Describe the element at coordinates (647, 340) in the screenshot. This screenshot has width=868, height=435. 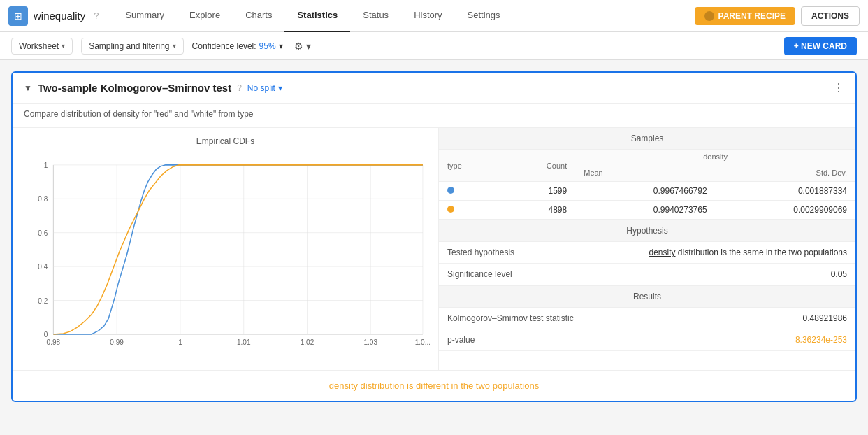
I see `pvalue-row: p-value 8.36234e-253` at that location.